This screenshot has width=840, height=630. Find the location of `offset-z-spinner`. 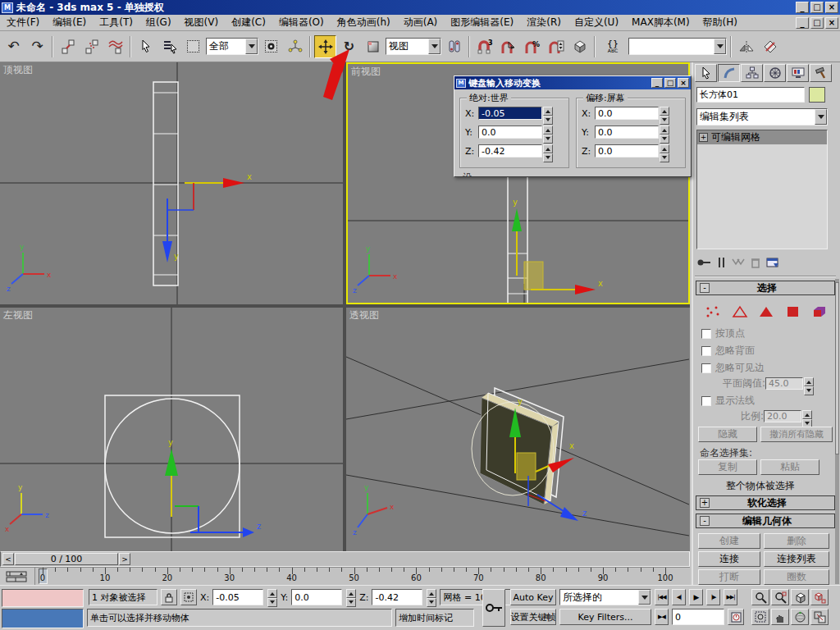

offset-z-spinner is located at coordinates (664, 151).